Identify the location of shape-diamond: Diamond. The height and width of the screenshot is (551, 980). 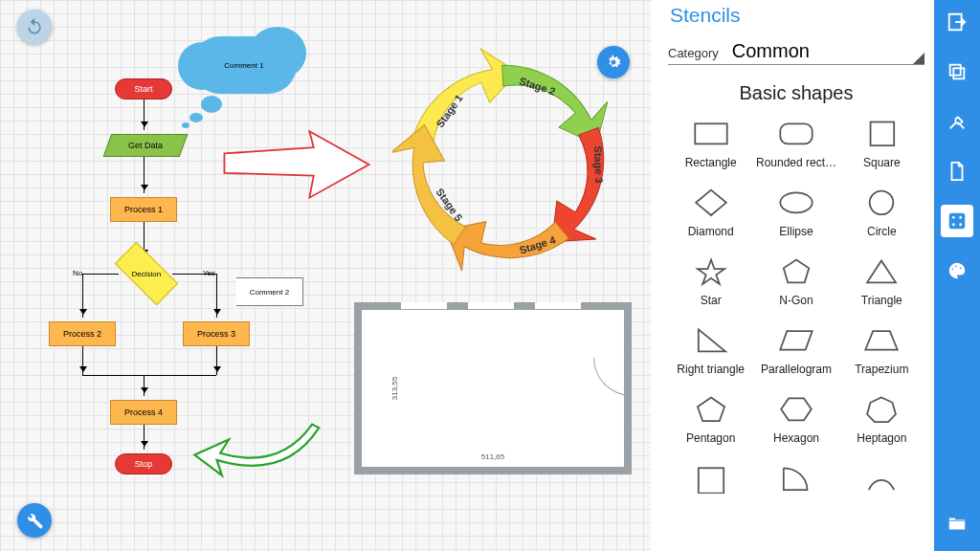
(710, 214).